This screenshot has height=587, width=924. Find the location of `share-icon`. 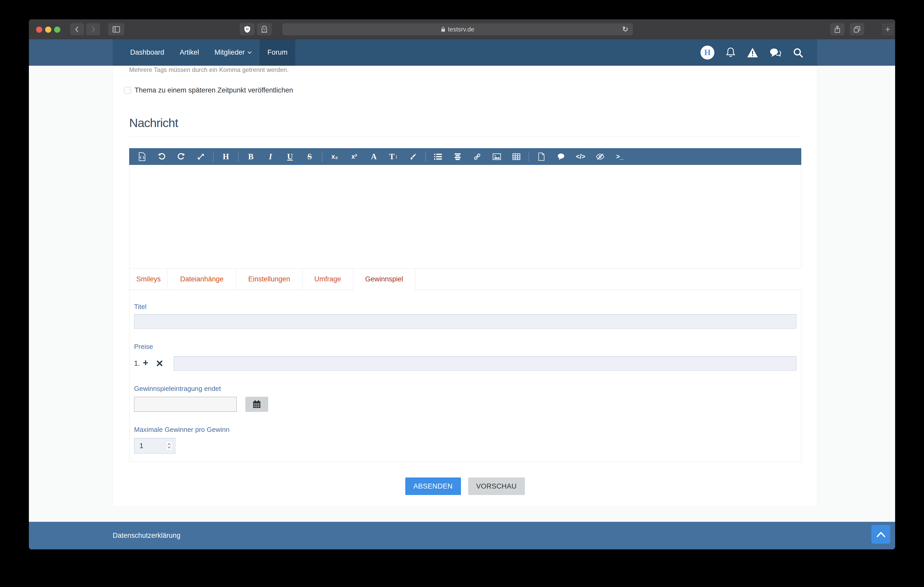

share-icon is located at coordinates (837, 30).